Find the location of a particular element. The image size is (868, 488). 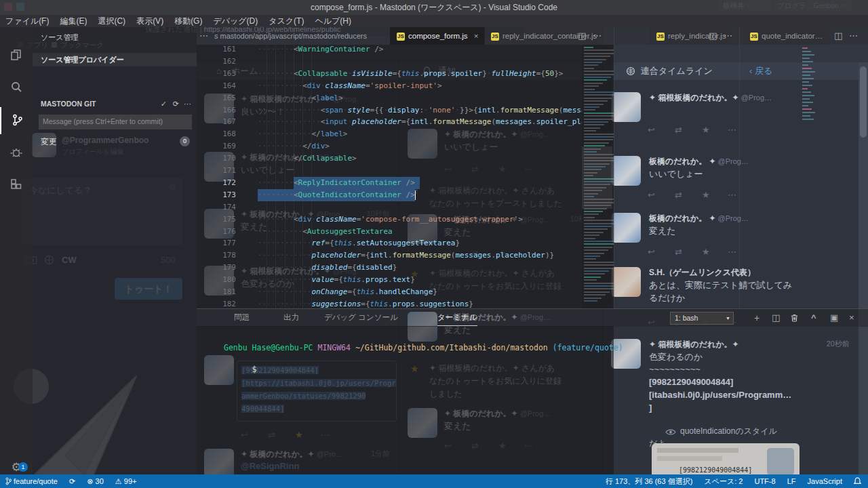

new-terminal-icon: + is located at coordinates (757, 318).